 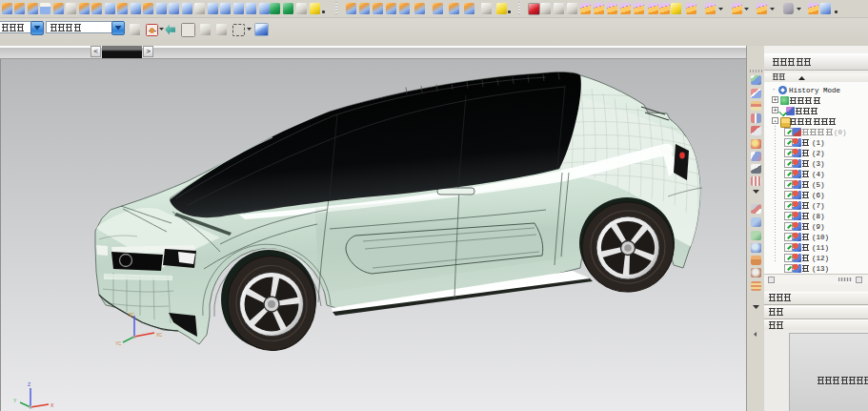 What do you see at coordinates (118, 343) in the screenshot?
I see `svg-text: YC` at bounding box center [118, 343].